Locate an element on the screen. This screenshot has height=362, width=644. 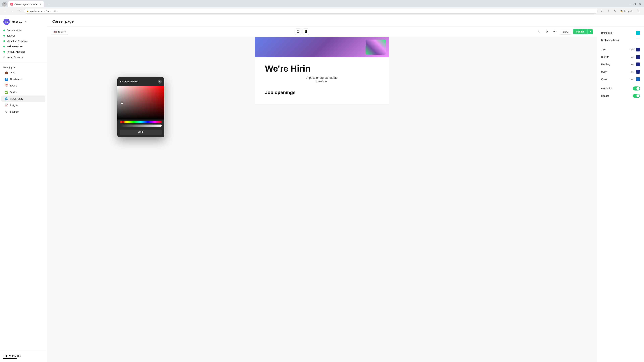
incognito-button: 🕵 Incognito is located at coordinates (626, 11).